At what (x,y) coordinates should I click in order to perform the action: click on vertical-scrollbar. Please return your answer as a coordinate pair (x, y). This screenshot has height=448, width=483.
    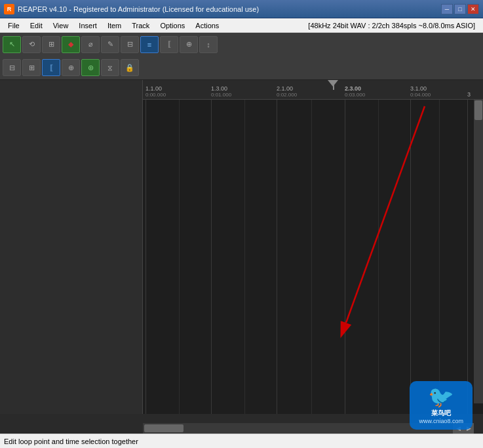
    Looking at the image, I should click on (478, 252).